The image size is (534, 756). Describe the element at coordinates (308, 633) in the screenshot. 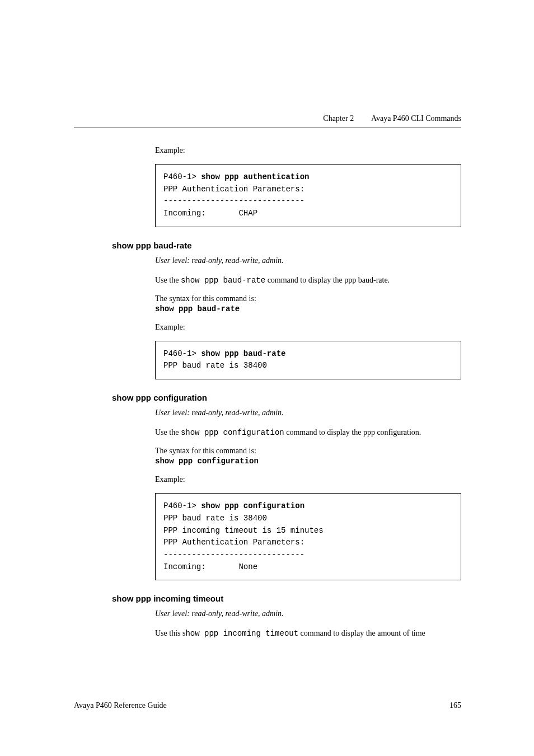

I see `description-timeout: Use this show ppp incoming timeout comma…` at that location.